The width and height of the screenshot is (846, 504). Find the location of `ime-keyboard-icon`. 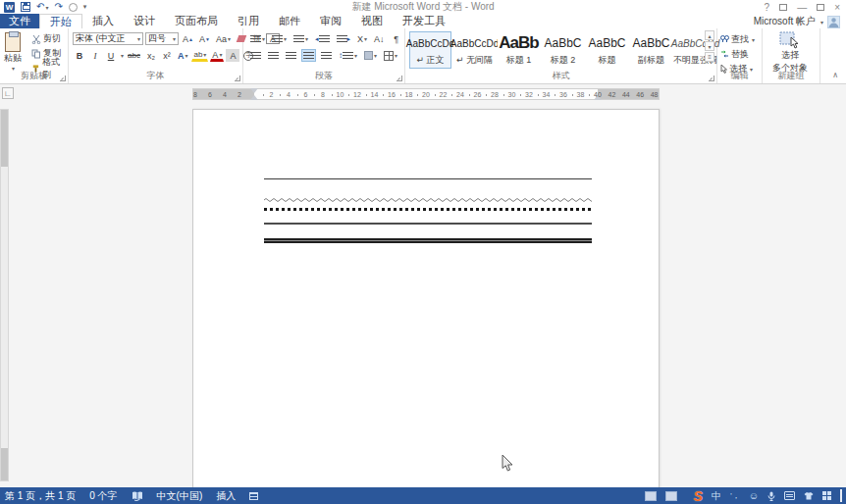

ime-keyboard-icon is located at coordinates (789, 496).